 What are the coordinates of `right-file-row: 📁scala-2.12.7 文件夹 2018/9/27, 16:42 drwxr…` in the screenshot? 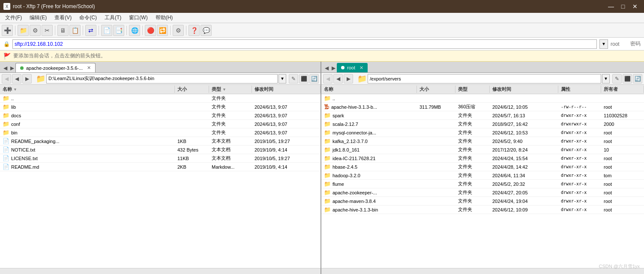 It's located at (482, 124).